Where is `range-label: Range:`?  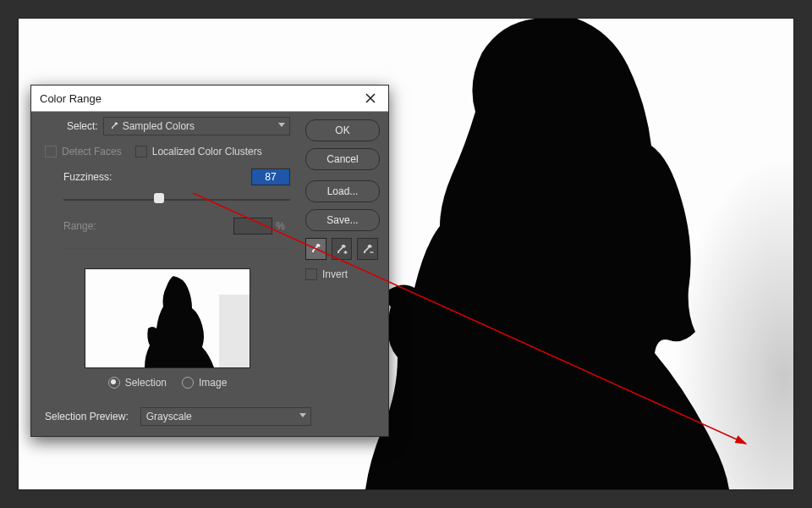 range-label: Range: is located at coordinates (80, 226).